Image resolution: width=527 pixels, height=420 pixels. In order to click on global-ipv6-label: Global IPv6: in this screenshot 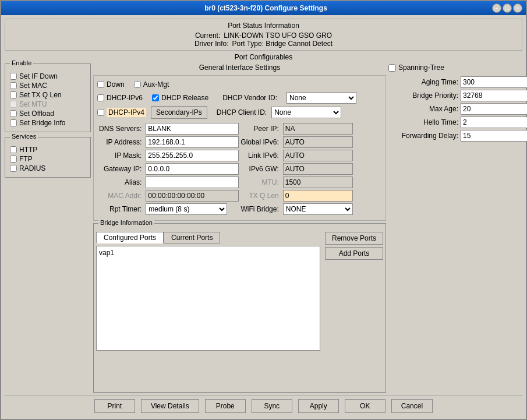, I will do `click(261, 142)`.